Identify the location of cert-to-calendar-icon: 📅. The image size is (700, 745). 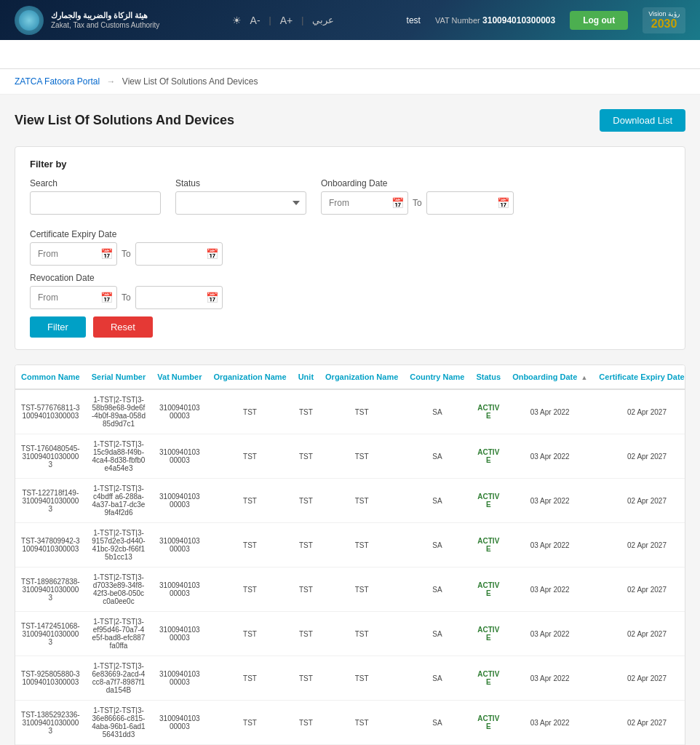
(212, 254).